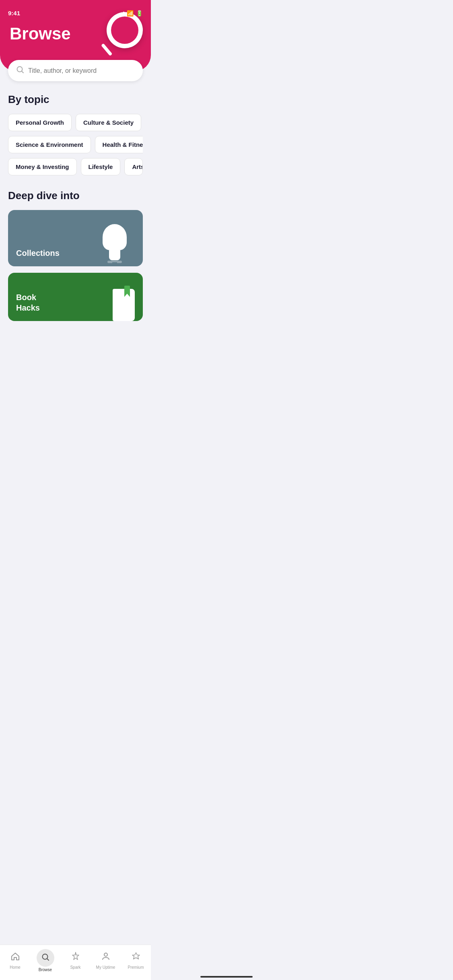  Describe the element at coordinates (76, 297) in the screenshot. I see `book-hacks-card: BookHacks` at that location.